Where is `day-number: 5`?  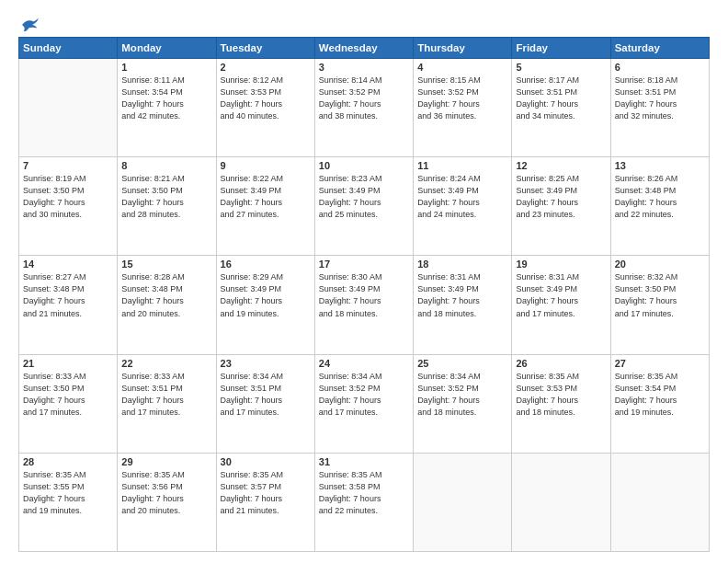
day-number: 5 is located at coordinates (561, 67).